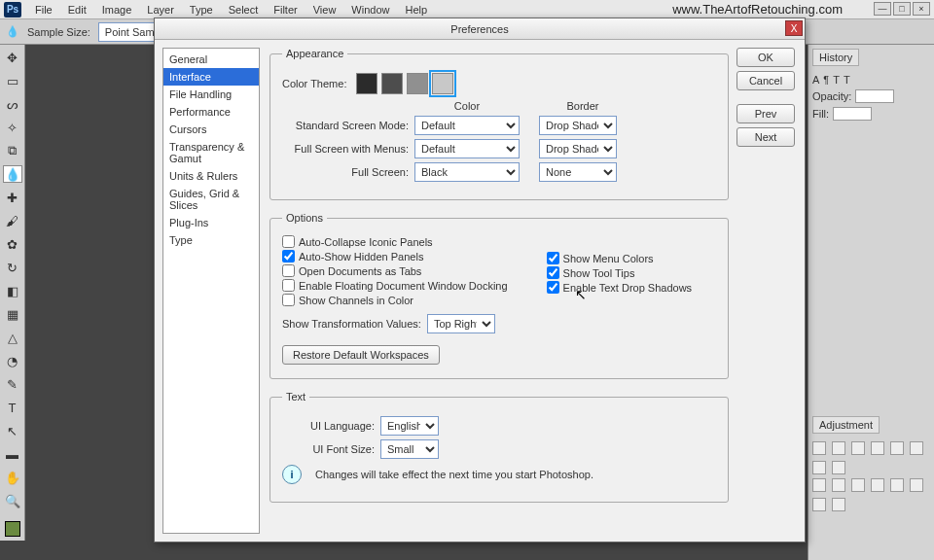 The image size is (934, 560). I want to click on color-header: Color, so click(467, 106).